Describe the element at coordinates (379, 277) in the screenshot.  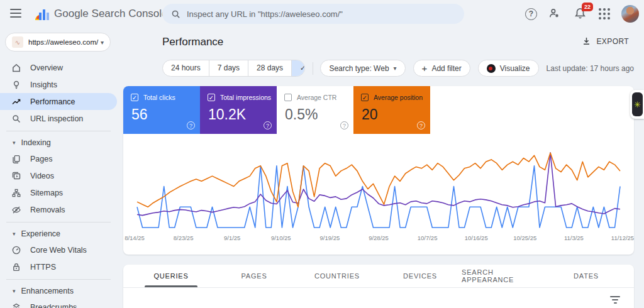
I see `dimension-tabs: QUERIES PAGES COUNTRIES DEVICES SEARCH A…` at that location.